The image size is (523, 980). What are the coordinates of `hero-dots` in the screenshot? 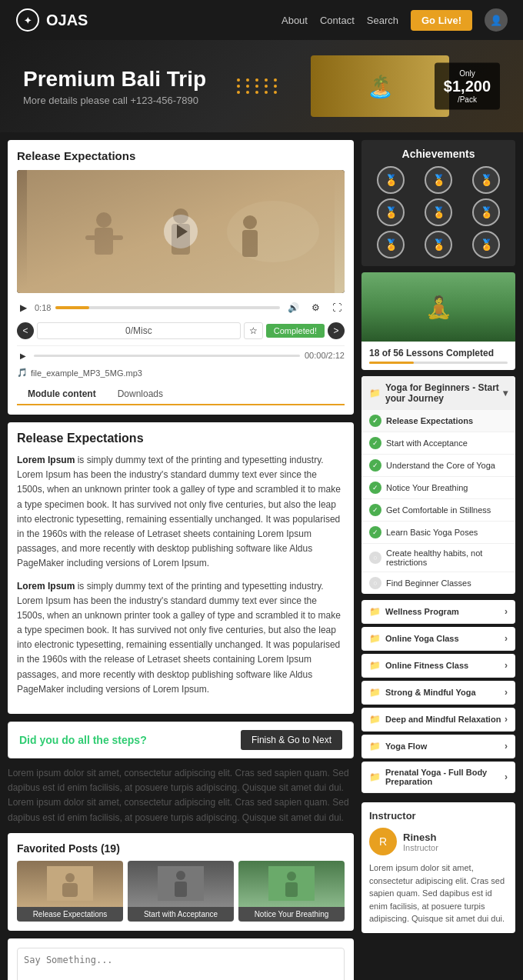 It's located at (258, 86).